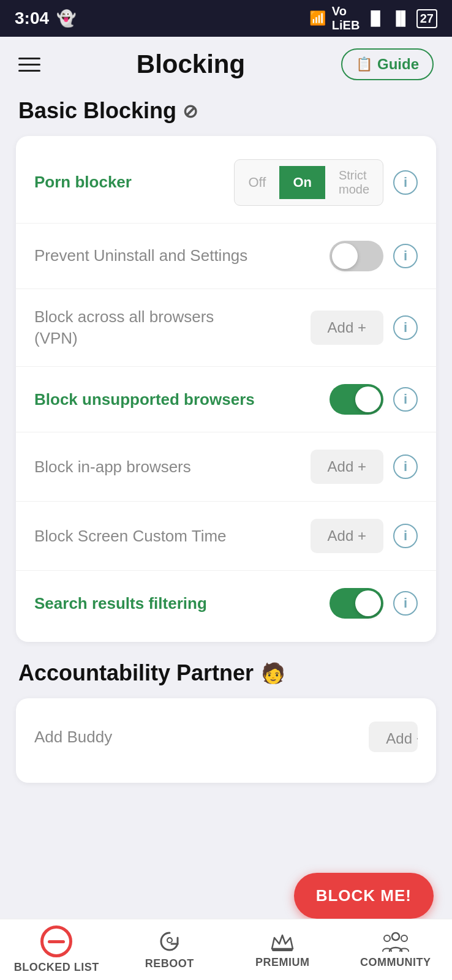 Image resolution: width=452 pixels, height=980 pixels. What do you see at coordinates (226, 64) in the screenshot?
I see `header: Blocking 📋 Guide` at bounding box center [226, 64].